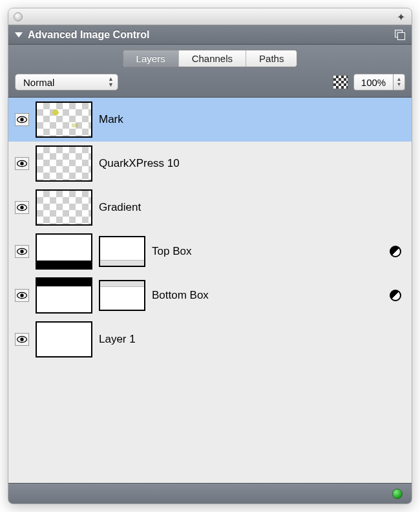 This screenshot has width=420, height=512. I want to click on transparency-checker-icon, so click(341, 82).